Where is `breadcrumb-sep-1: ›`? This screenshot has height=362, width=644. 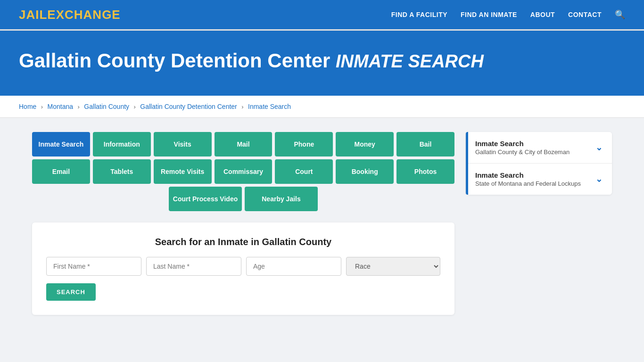
breadcrumb-sep-1: › is located at coordinates (42, 107).